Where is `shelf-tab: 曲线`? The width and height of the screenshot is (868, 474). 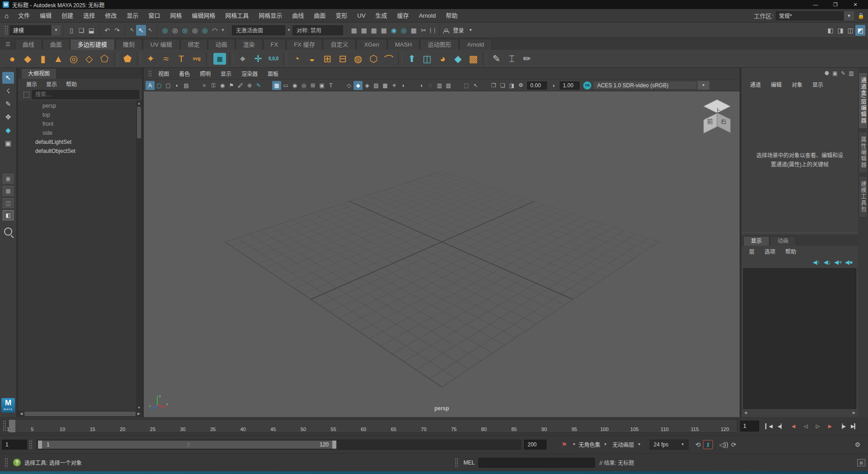
shelf-tab: 曲线 is located at coordinates (28, 44).